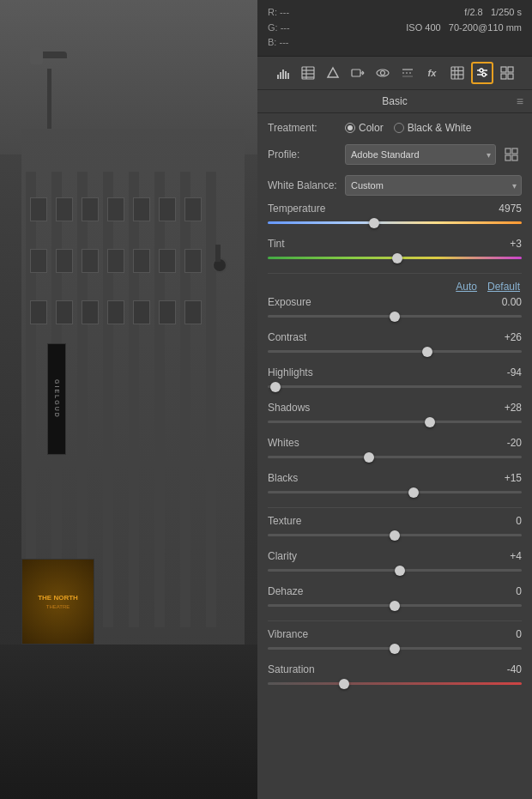 The image size is (532, 799). Describe the element at coordinates (297, 209) in the screenshot. I see `temperature-label: Temperature` at that location.